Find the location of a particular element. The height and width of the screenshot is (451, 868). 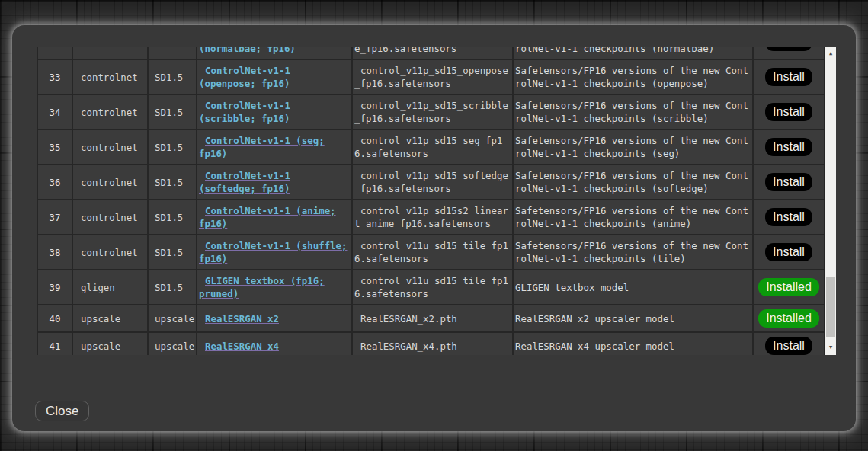

model-index: 37 is located at coordinates (56, 218).